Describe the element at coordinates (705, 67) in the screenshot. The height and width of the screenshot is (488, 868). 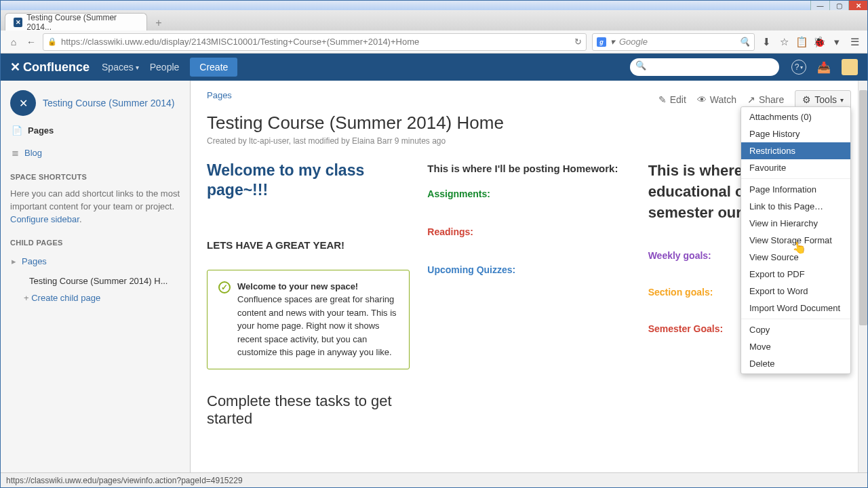
I see `confluence-search` at that location.